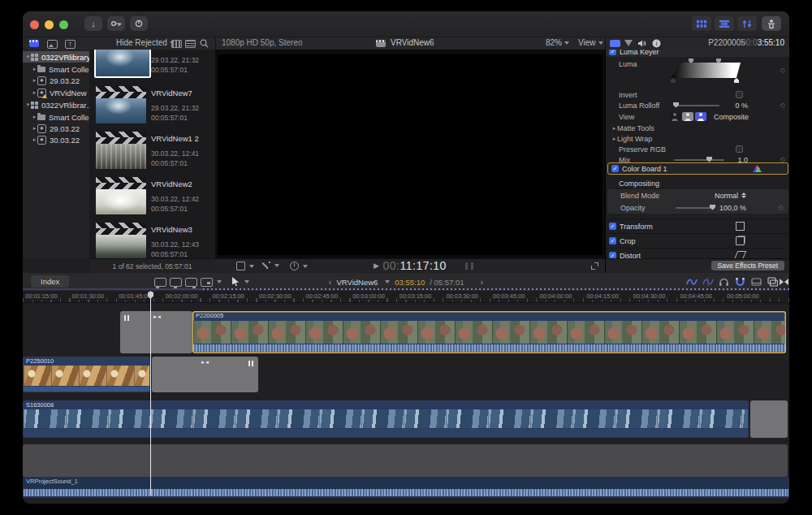 Image resolution: width=812 pixels, height=515 pixels. I want to click on list-view-icon, so click(190, 44).